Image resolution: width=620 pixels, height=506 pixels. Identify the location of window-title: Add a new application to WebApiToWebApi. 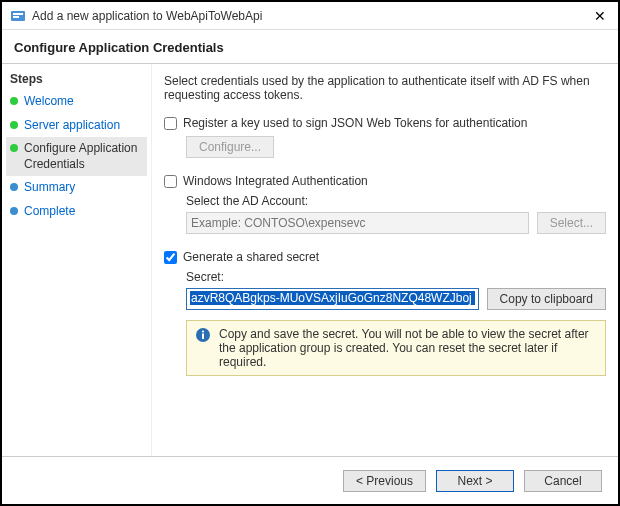
(311, 16).